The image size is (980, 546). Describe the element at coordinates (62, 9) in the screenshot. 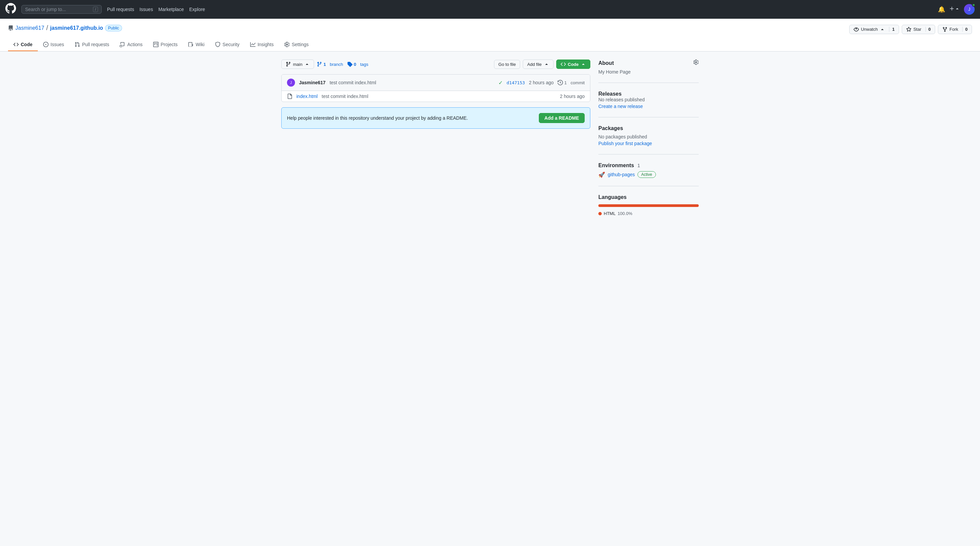

I see `search-box: /` at that location.